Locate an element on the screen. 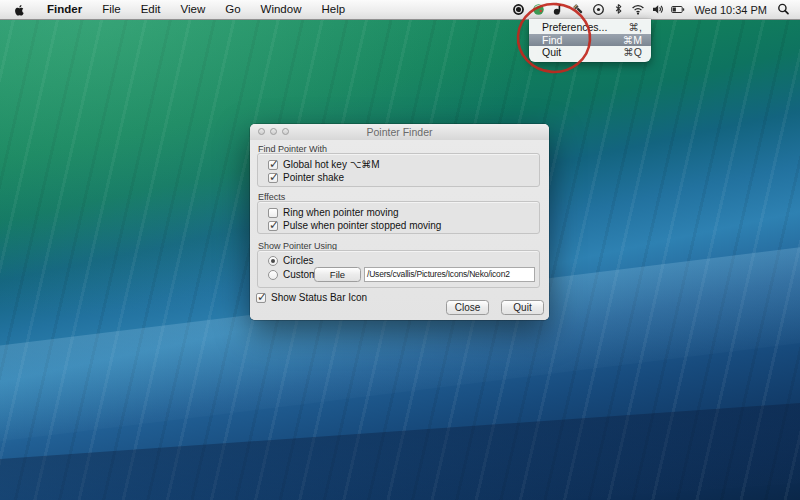  checkbox-row-show-status-bar-icon: Show Status Bar Icon is located at coordinates (312, 298).